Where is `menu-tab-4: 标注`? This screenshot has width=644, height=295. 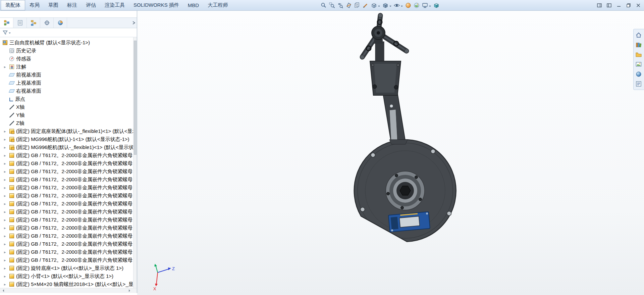 menu-tab-4: 标注 is located at coordinates (72, 5).